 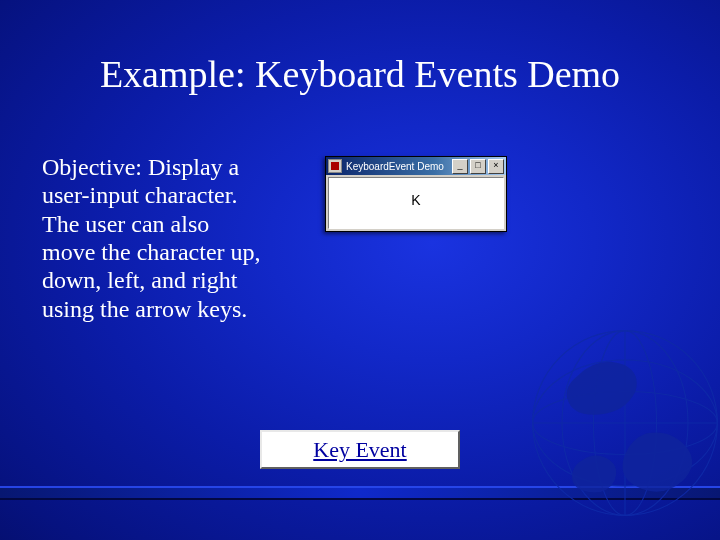 I want to click on key-event-button-label: Key Event, so click(x=360, y=450).